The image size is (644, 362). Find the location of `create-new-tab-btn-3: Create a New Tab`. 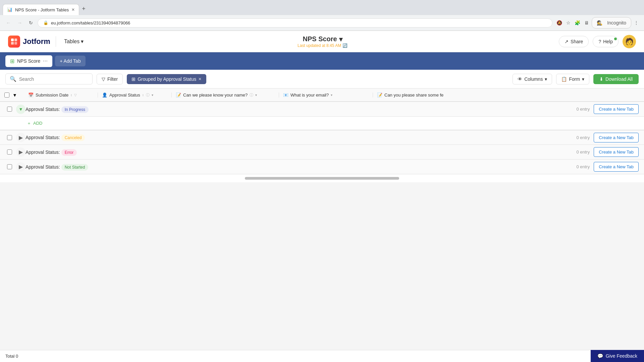

create-new-tab-btn-3: Create a New Tab is located at coordinates (616, 167).